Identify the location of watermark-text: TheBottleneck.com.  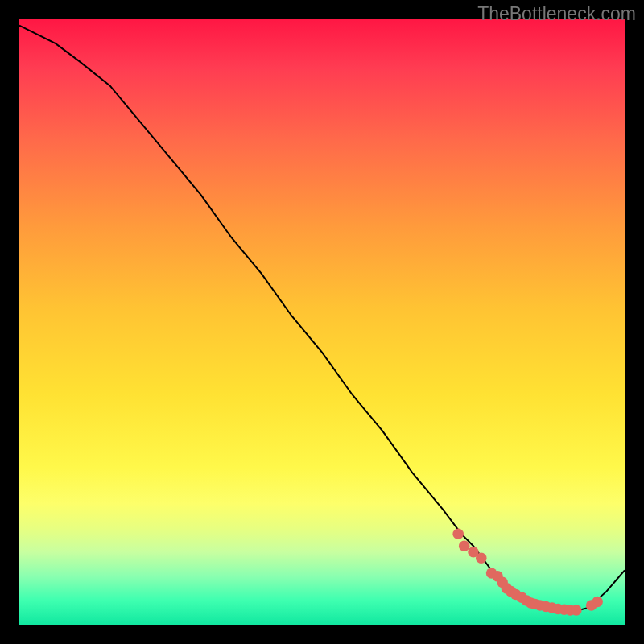
(557, 14).